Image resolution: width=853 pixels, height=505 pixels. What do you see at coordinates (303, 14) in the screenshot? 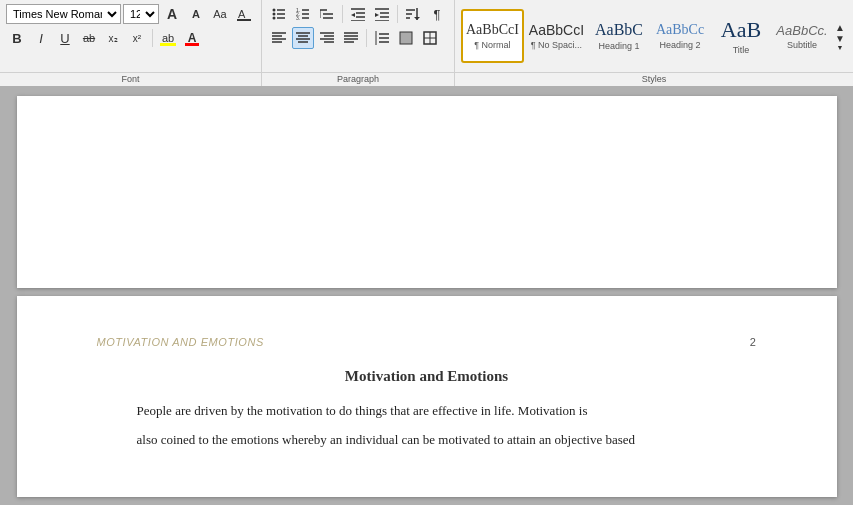
I see `numbered-list-btn: 1.2.3.` at bounding box center [303, 14].